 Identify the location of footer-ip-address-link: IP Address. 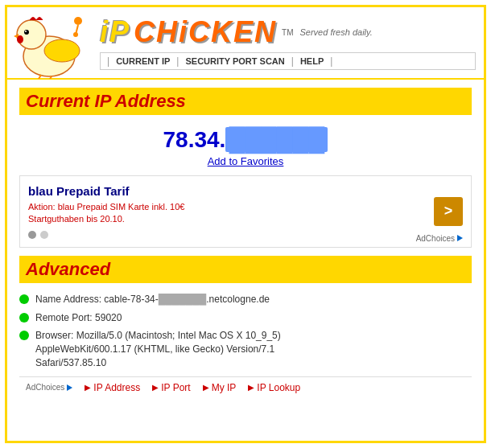
(113, 388).